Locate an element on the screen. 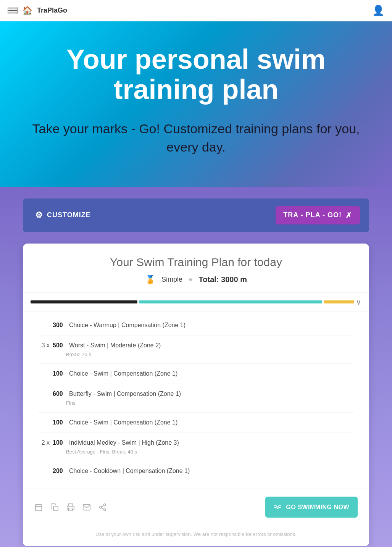 This screenshot has height=547, width=392. workout-row: 200 Choice - Cooldown | Compensation (Zo… is located at coordinates (196, 471).